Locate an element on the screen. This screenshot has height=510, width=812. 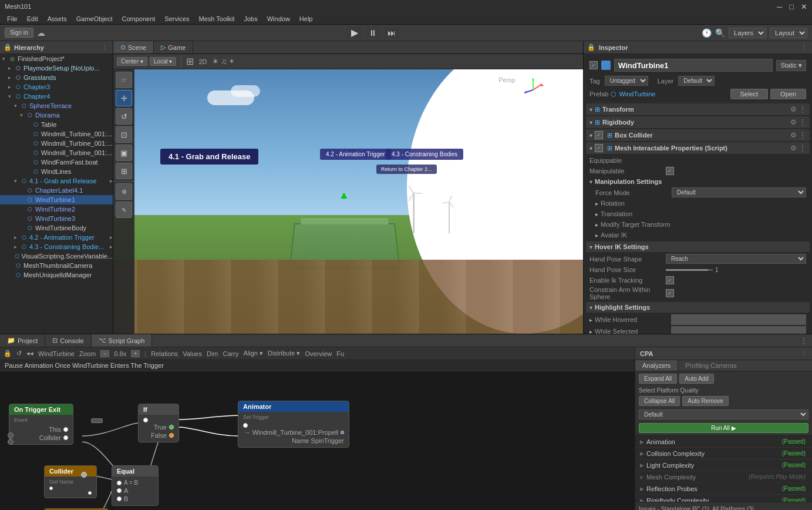
menu-file: File is located at coordinates (12, 19).